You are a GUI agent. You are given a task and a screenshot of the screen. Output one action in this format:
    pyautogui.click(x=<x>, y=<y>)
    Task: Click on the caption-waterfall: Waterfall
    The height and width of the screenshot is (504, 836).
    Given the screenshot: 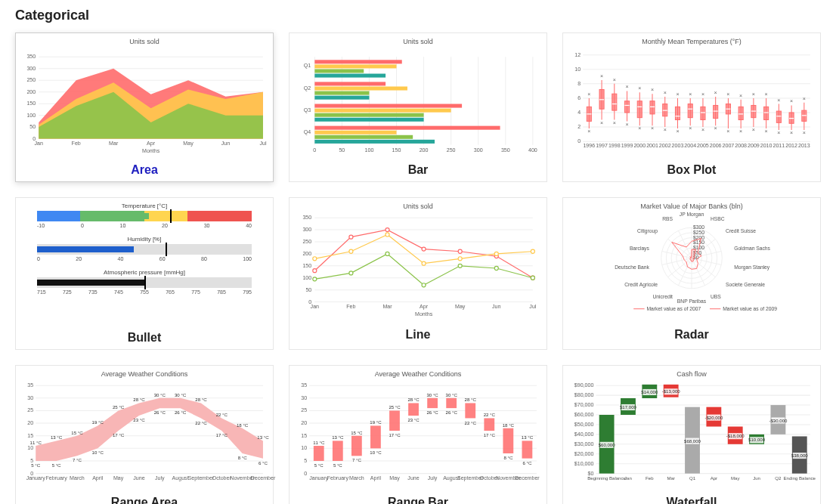 What is the action you would take?
    pyautogui.click(x=692, y=497)
    